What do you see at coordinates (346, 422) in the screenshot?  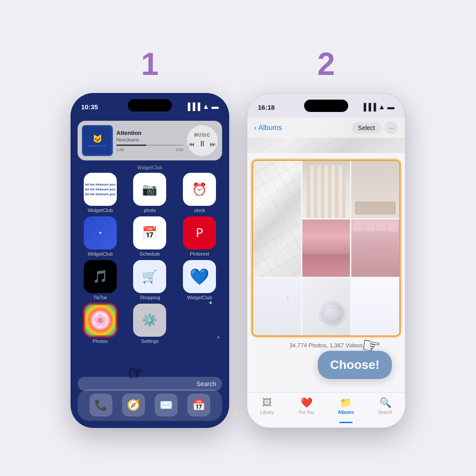 I see `tab-active-indicator` at bounding box center [346, 422].